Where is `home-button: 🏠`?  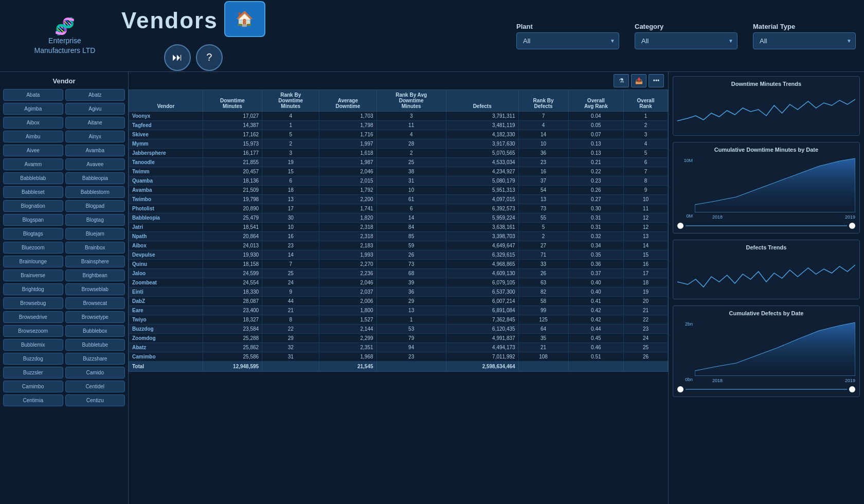
home-button: 🏠 is located at coordinates (245, 19).